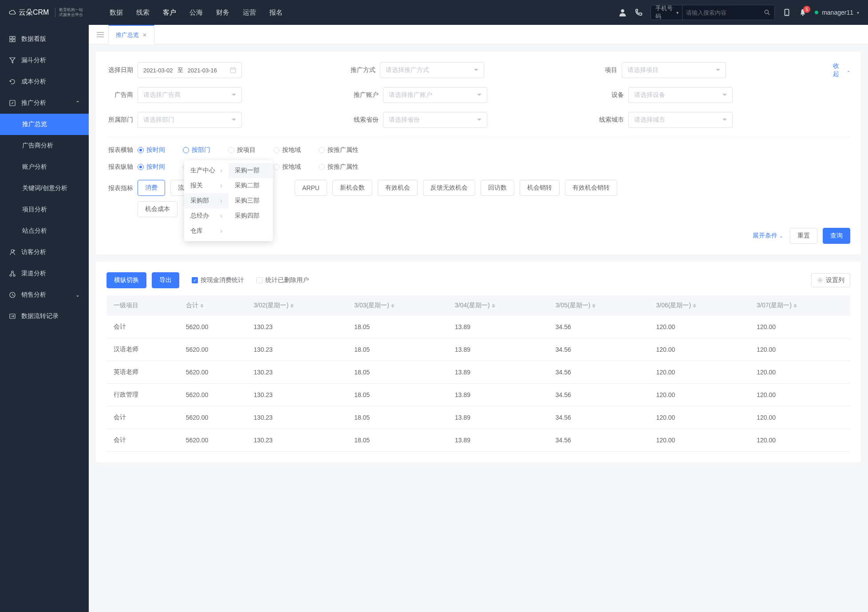  What do you see at coordinates (158, 209) in the screenshot?
I see `metric-btn-9: 机会成本` at bounding box center [158, 209].